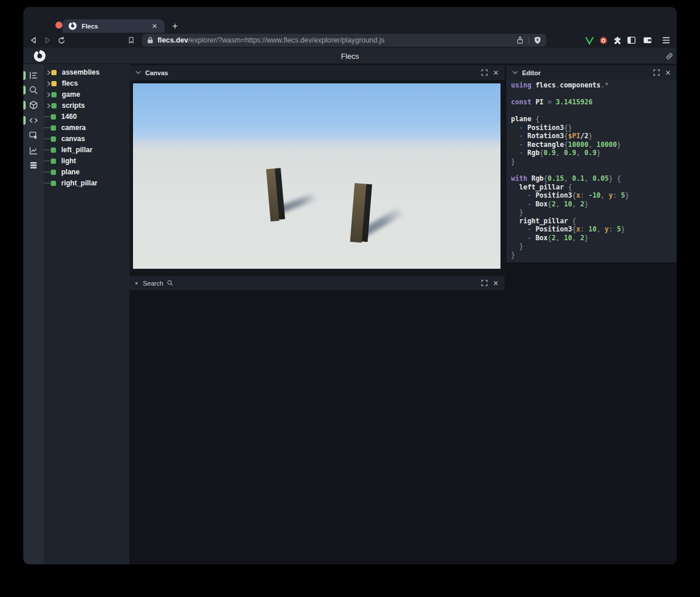 This screenshot has width=700, height=597. What do you see at coordinates (86, 314) in the screenshot?
I see `entity-tree-panel: assembliesflecsgamescripts1460cameracanv…` at bounding box center [86, 314].